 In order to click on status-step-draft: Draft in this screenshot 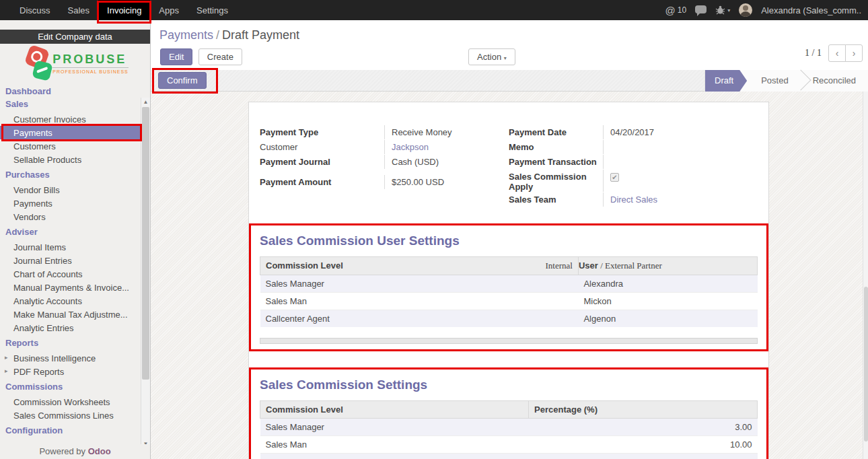, I will do `click(726, 81)`.